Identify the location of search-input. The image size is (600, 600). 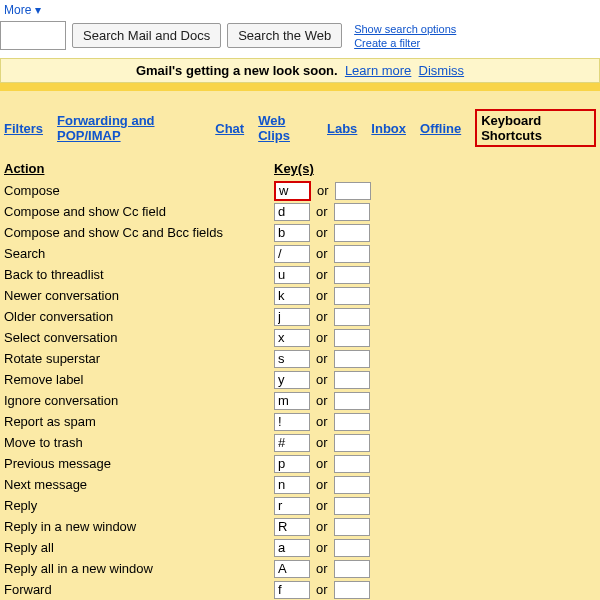
(33, 36).